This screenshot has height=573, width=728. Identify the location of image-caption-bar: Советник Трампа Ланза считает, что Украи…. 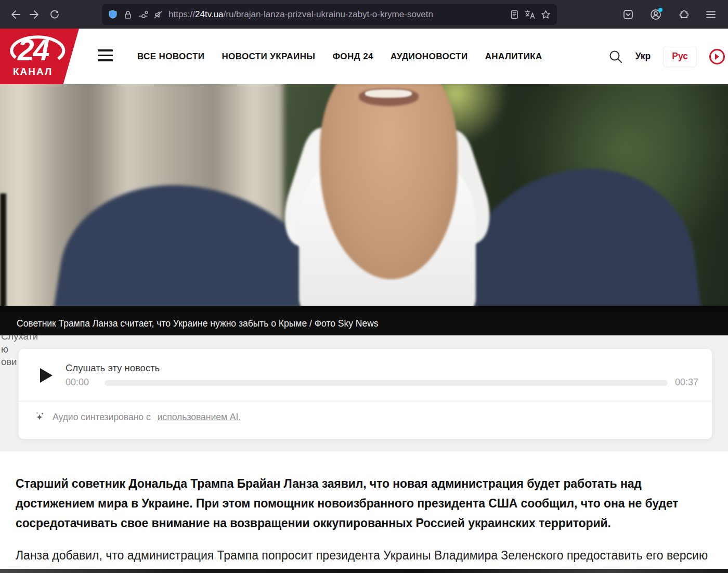
(364, 323).